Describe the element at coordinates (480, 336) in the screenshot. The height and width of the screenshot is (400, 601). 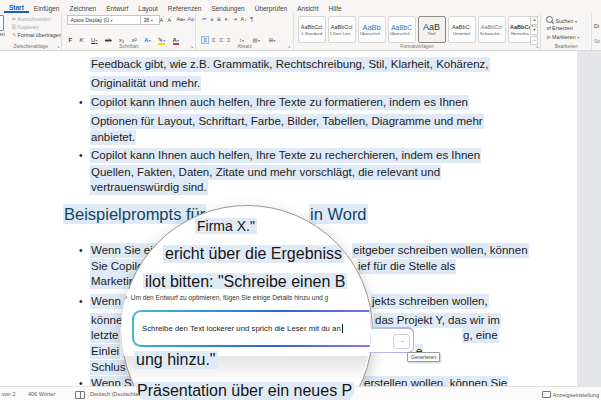
I see `doc-text-fragment: g, eine` at that location.